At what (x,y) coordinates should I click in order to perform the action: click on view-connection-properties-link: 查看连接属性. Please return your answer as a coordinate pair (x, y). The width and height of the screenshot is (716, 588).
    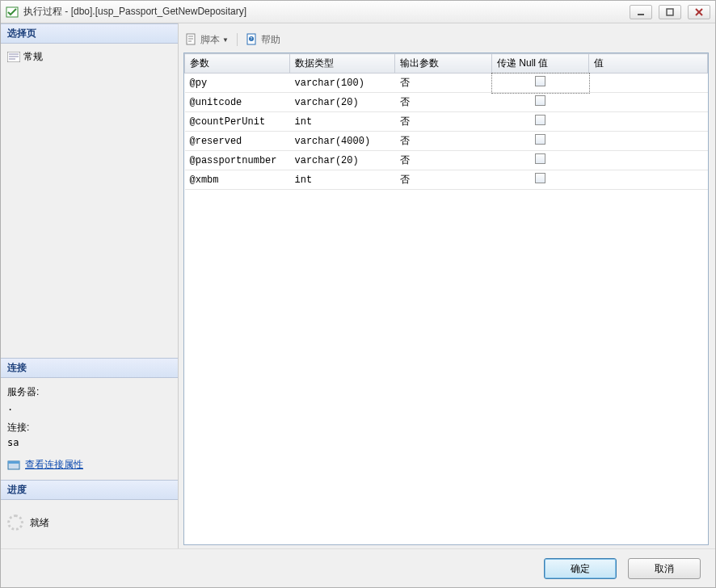
    Looking at the image, I should click on (54, 465).